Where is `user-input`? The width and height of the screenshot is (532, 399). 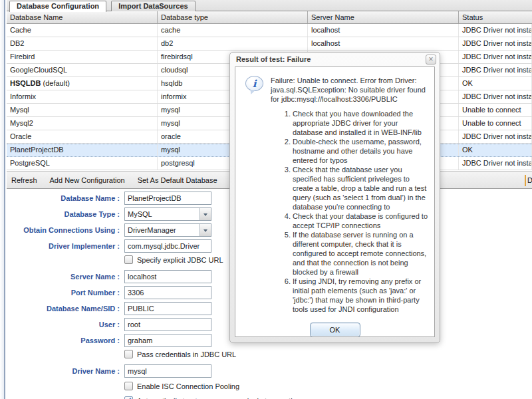
user-input is located at coordinates (168, 325).